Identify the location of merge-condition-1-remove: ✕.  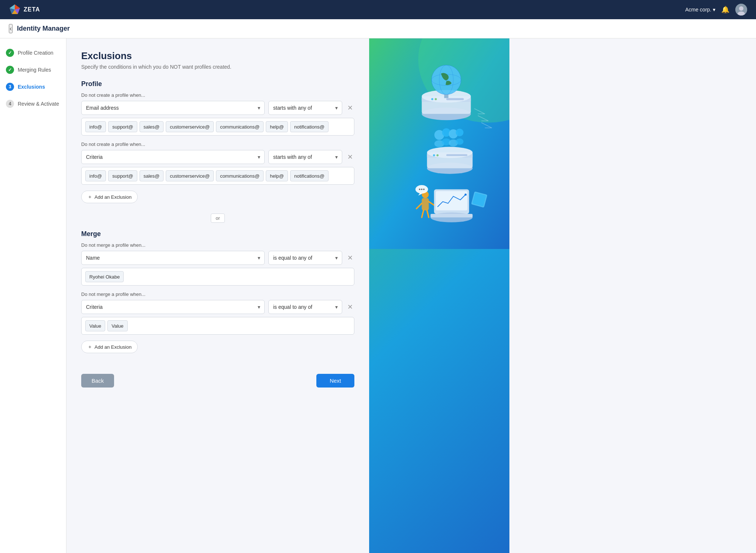
(350, 258).